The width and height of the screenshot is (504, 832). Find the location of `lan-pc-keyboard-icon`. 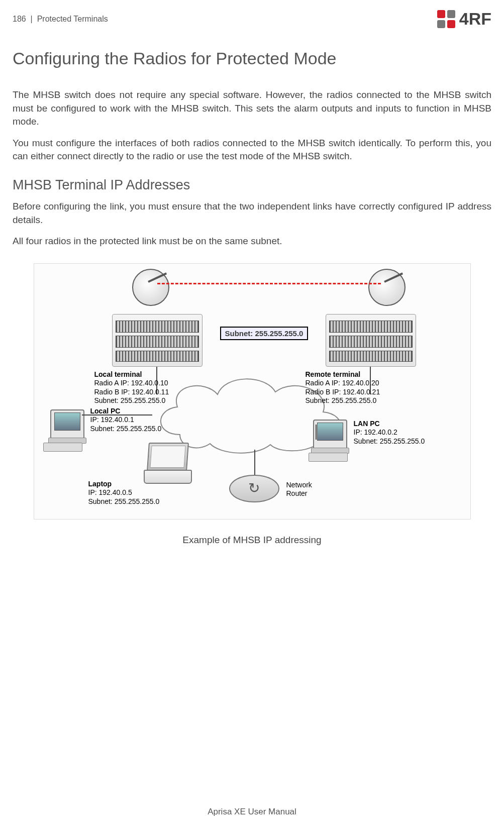

lan-pc-keyboard-icon is located at coordinates (328, 457).